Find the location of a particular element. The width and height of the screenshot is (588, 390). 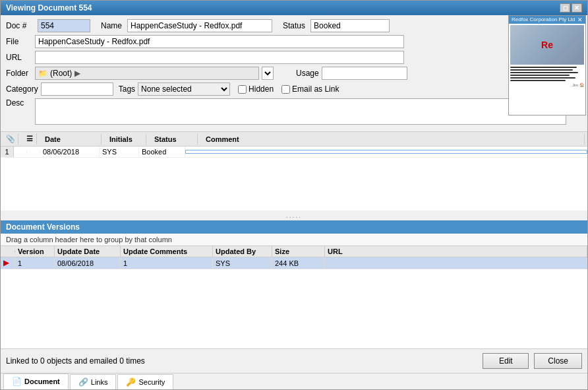

linked-emails-count: 0 is located at coordinates (121, 361).